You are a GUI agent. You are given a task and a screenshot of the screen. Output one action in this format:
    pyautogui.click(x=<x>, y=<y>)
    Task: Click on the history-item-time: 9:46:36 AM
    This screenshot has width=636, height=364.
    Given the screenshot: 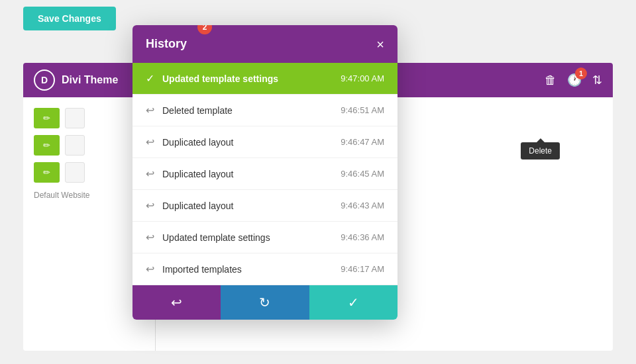 What is the action you would take?
    pyautogui.click(x=362, y=237)
    